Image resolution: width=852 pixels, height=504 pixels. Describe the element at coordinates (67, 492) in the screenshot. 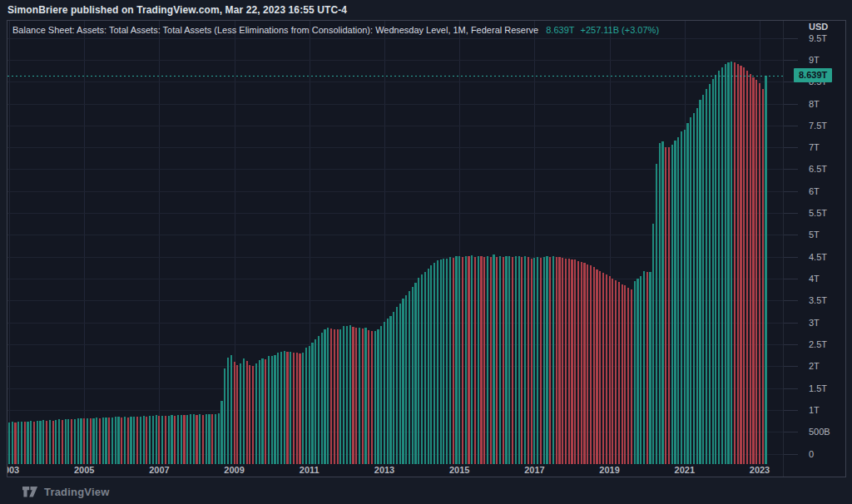

I see `tradingview-link: TradingView` at that location.